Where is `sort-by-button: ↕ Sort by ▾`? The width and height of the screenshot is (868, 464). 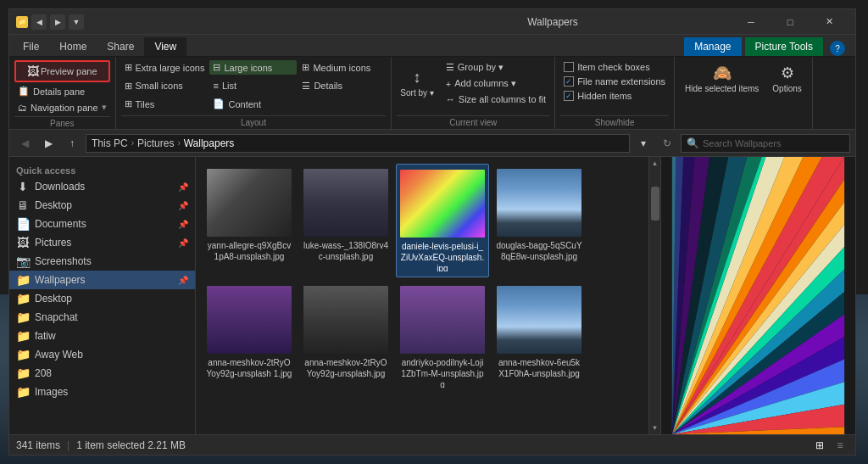
sort-by-button: ↕ Sort by ▾ is located at coordinates (417, 83).